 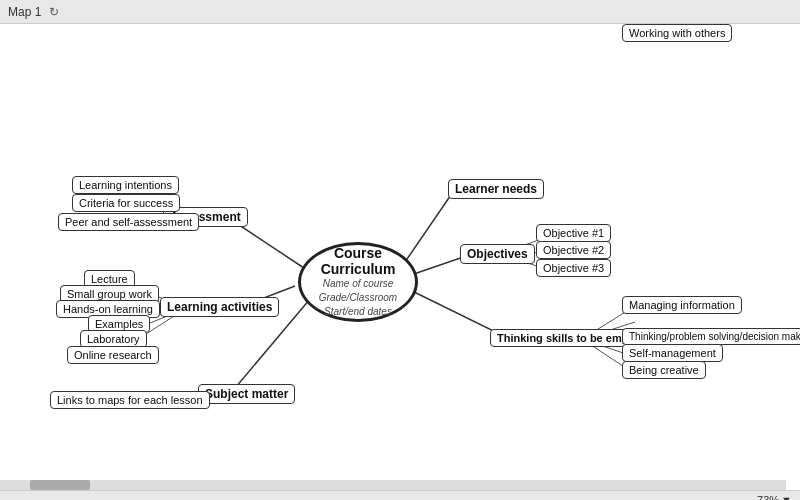 I want to click on objectives-node: Objectives, so click(x=498, y=254).